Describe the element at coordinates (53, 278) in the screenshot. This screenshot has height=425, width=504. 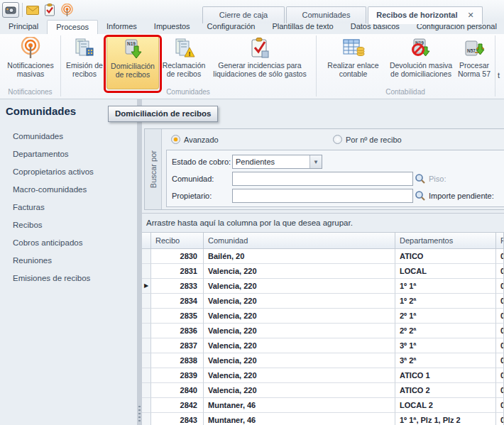
I see `sidebar-item-emisiones-de-recibos: Emisiones de recibos` at that location.